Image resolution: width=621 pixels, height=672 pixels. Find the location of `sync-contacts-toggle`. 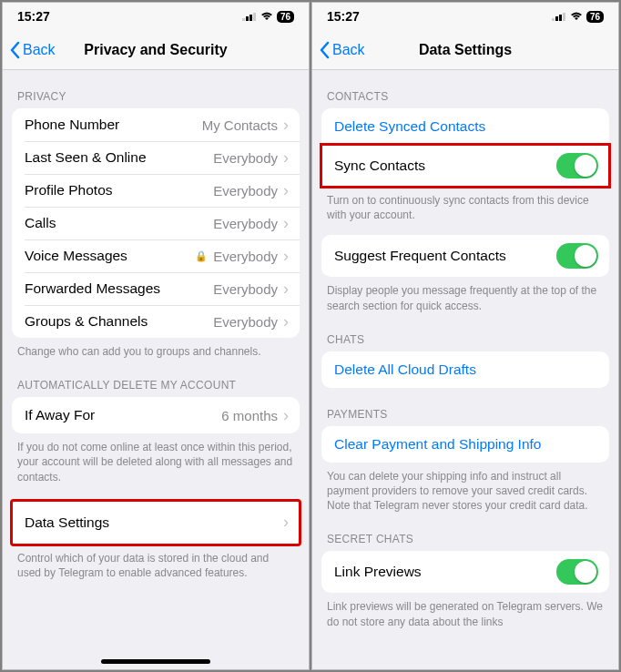

sync-contacts-toggle is located at coordinates (577, 166).